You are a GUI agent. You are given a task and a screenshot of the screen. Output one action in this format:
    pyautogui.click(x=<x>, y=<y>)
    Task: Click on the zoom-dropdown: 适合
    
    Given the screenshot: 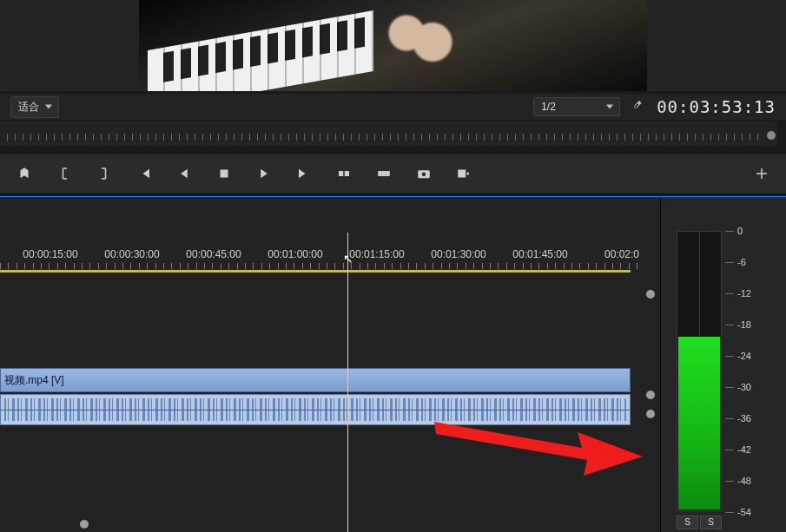 What is the action you would take?
    pyautogui.click(x=35, y=108)
    